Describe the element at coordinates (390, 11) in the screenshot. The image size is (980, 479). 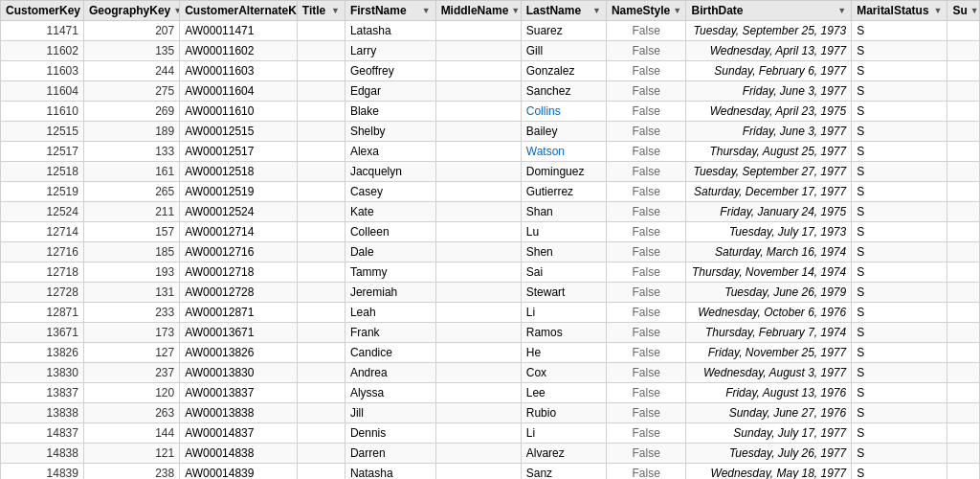
I see `header-firstname: FirstName▼` at that location.